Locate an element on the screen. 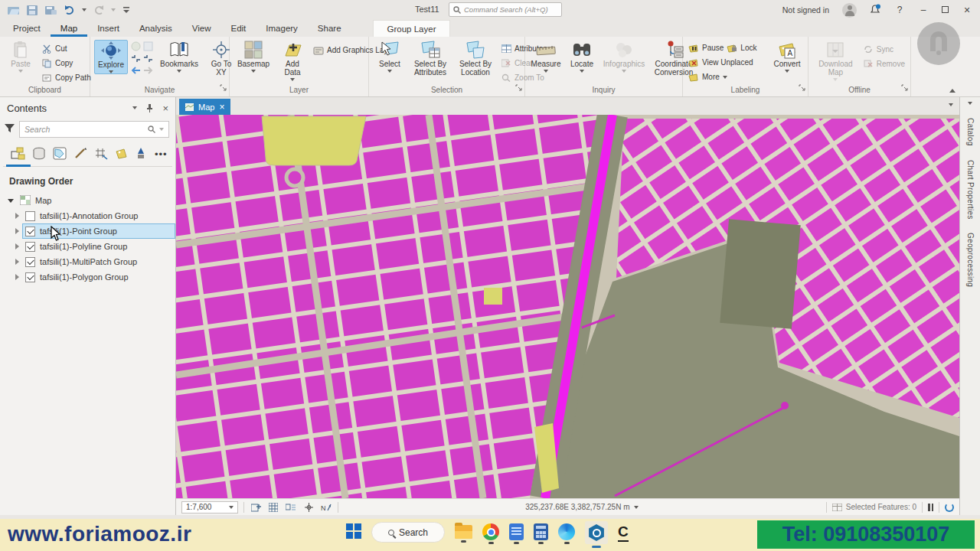 This screenshot has height=551, width=980. undo-button is located at coordinates (70, 11).